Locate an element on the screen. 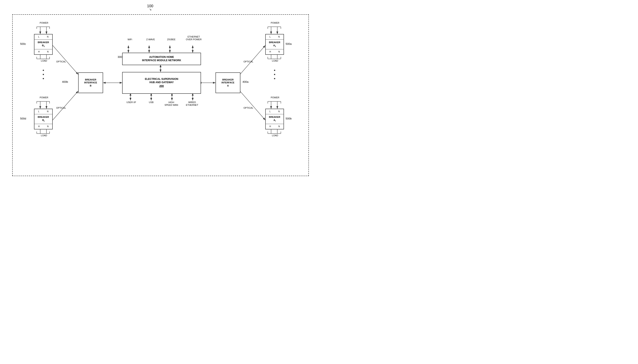 The height and width of the screenshot is (364, 638). wired-ethernet-label: WIREDETHERNET is located at coordinates (192, 104).